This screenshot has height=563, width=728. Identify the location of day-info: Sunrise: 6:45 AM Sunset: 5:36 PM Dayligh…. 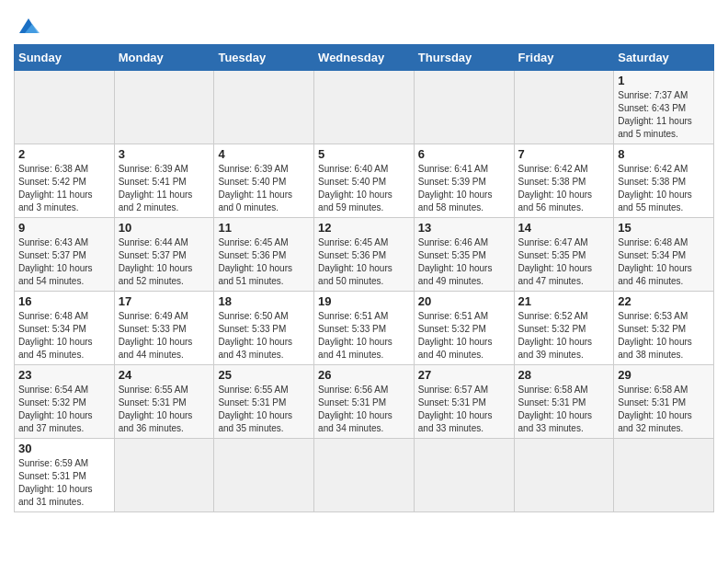
(364, 262).